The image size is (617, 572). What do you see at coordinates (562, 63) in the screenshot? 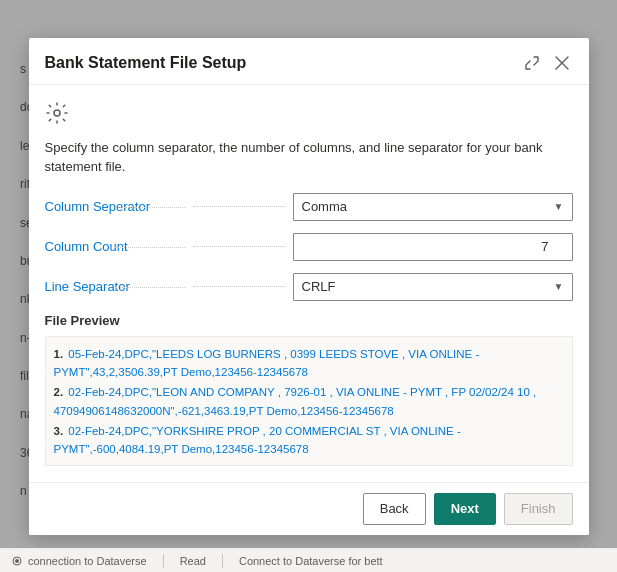
I see `close-button` at bounding box center [562, 63].